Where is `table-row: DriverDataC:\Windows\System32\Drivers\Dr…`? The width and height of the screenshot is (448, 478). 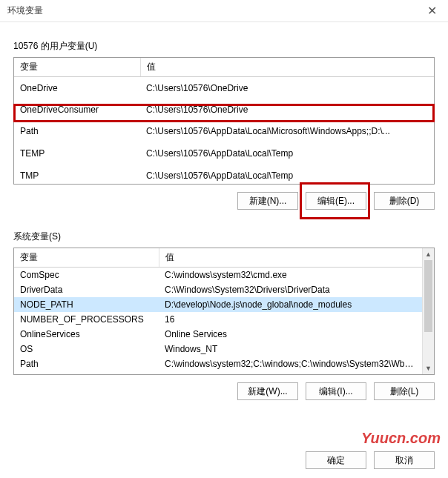 table-row: DriverDataC:\Windows\System32\Drivers\Dr… is located at coordinates (218, 290).